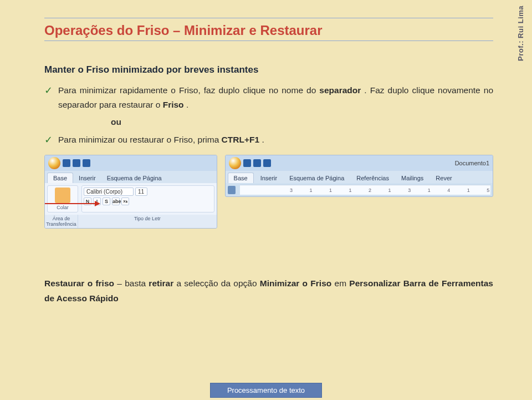  Describe the element at coordinates (359, 176) in the screenshot. I see `screenshot-ribbon-minimized: Documento1 Base Inserir Esquema de Págin…` at that location.